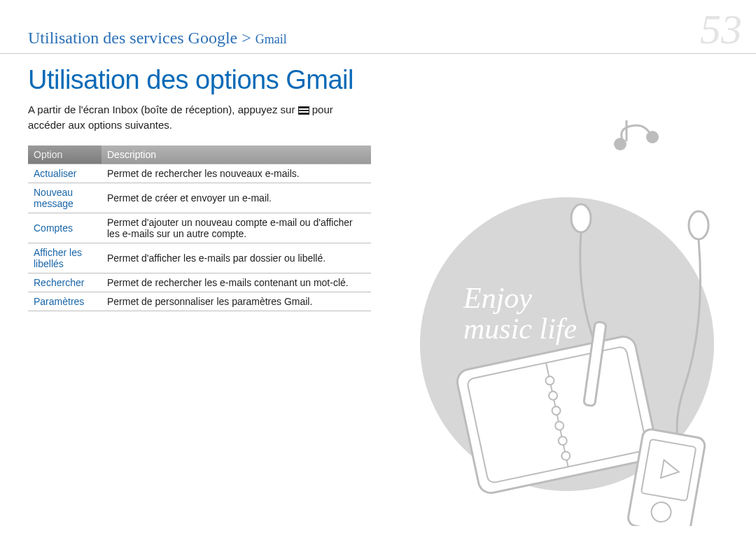 The height and width of the screenshot is (533, 756). What do you see at coordinates (520, 329) in the screenshot?
I see `tagline-line2: music life` at bounding box center [520, 329].